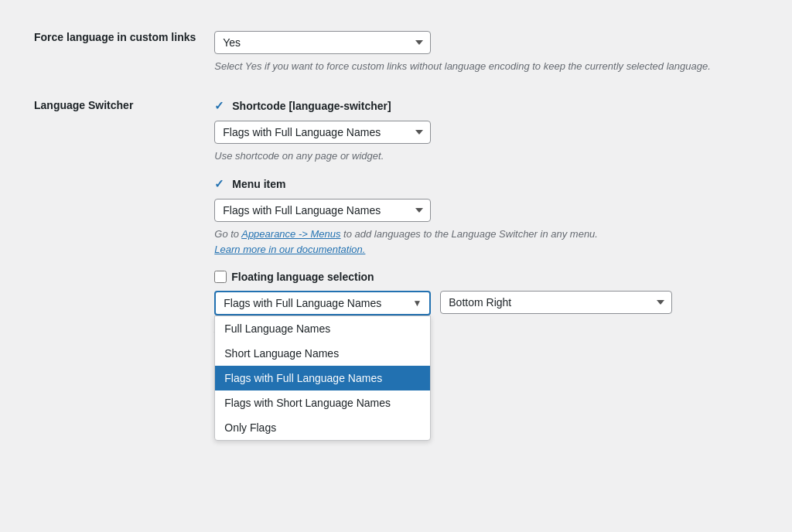 The image size is (792, 532). I want to click on floating-dropdown-container: Flags with Full Language Names ▼ Full La…, so click(323, 303).